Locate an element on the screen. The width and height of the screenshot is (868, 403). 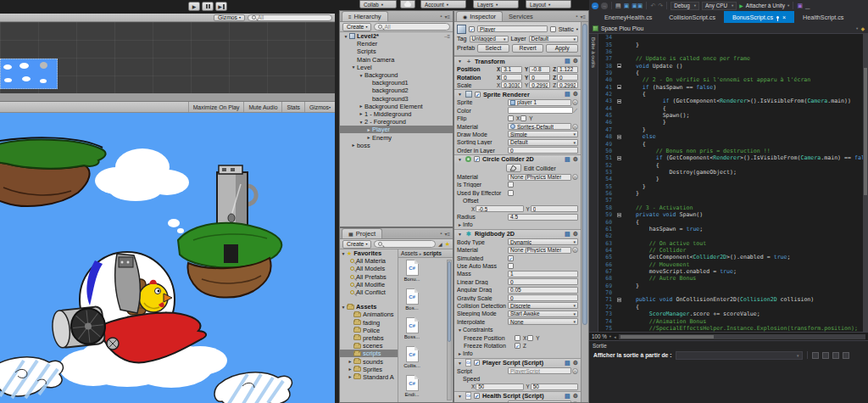
text-field: 0.05 is located at coordinates (542, 290).